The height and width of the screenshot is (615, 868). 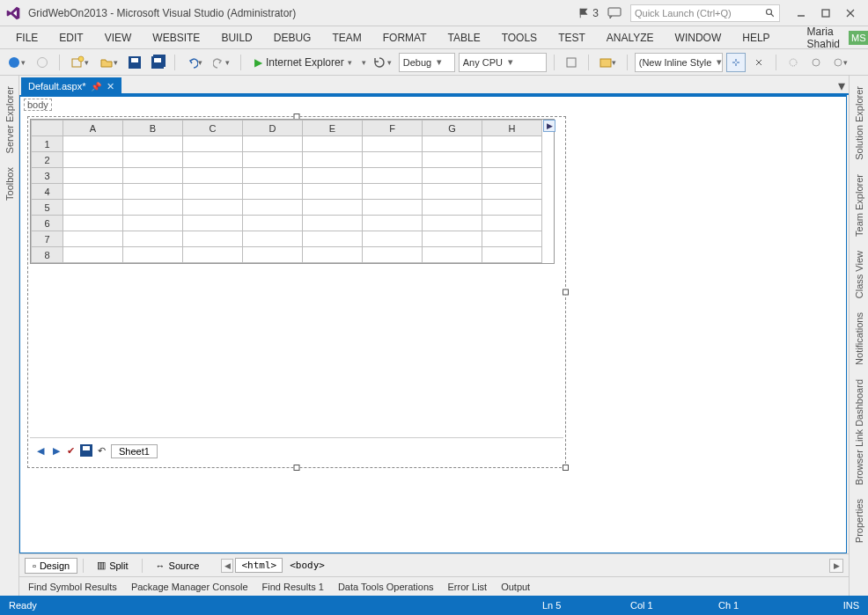 What do you see at coordinates (48, 192) in the screenshot?
I see `row-header: 4` at bounding box center [48, 192].